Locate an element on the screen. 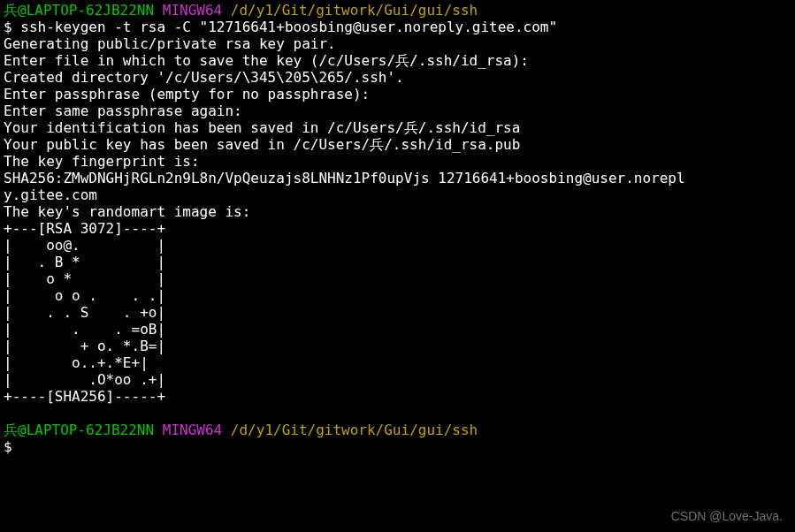 The height and width of the screenshot is (532, 795). output-line: Your identification has been saved in /c… is located at coordinates (262, 127).